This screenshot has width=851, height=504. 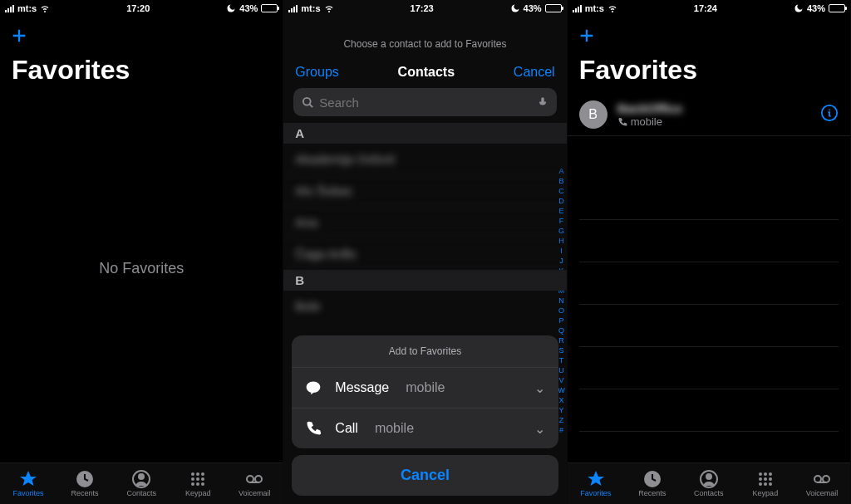 I want to click on message-icon, so click(x=313, y=388).